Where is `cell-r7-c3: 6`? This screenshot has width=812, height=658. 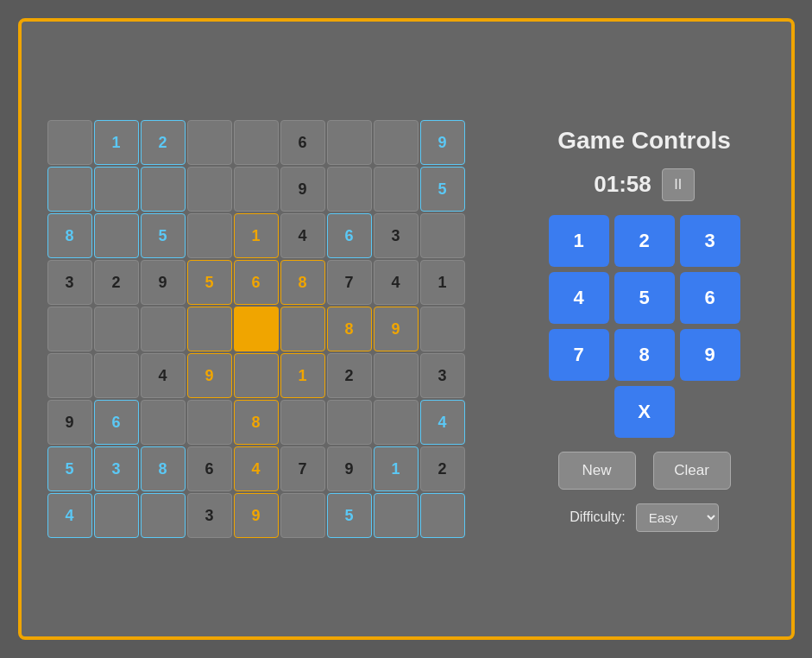 cell-r7-c3: 6 is located at coordinates (210, 469).